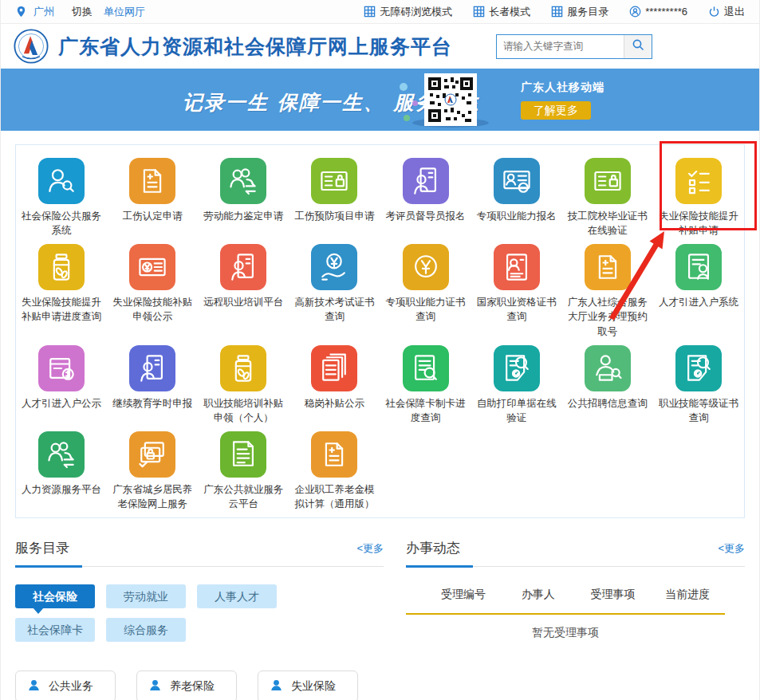 Image resolution: width=760 pixels, height=700 pixels. I want to click on location-label: 广州, so click(44, 12).